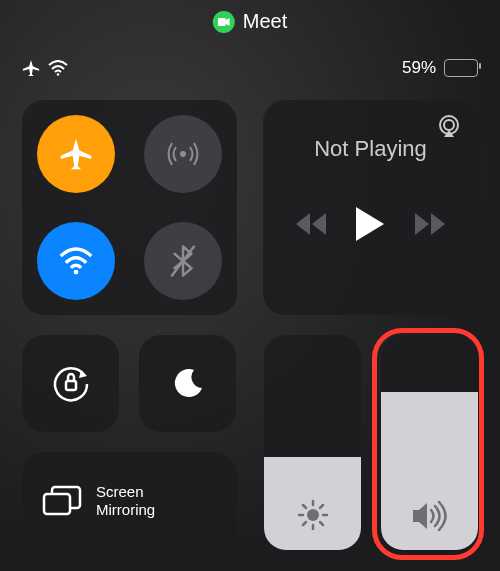 This screenshot has width=500, height=571. What do you see at coordinates (188, 384) in the screenshot?
I see `do-not-disturb-toggle` at bounding box center [188, 384].